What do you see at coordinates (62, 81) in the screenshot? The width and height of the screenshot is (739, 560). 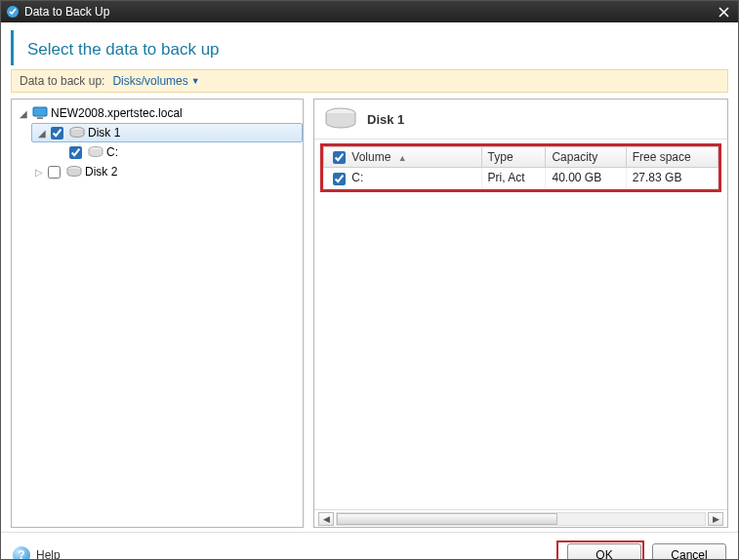 I see `data-to-back-up-label: Data to back up:` at bounding box center [62, 81].